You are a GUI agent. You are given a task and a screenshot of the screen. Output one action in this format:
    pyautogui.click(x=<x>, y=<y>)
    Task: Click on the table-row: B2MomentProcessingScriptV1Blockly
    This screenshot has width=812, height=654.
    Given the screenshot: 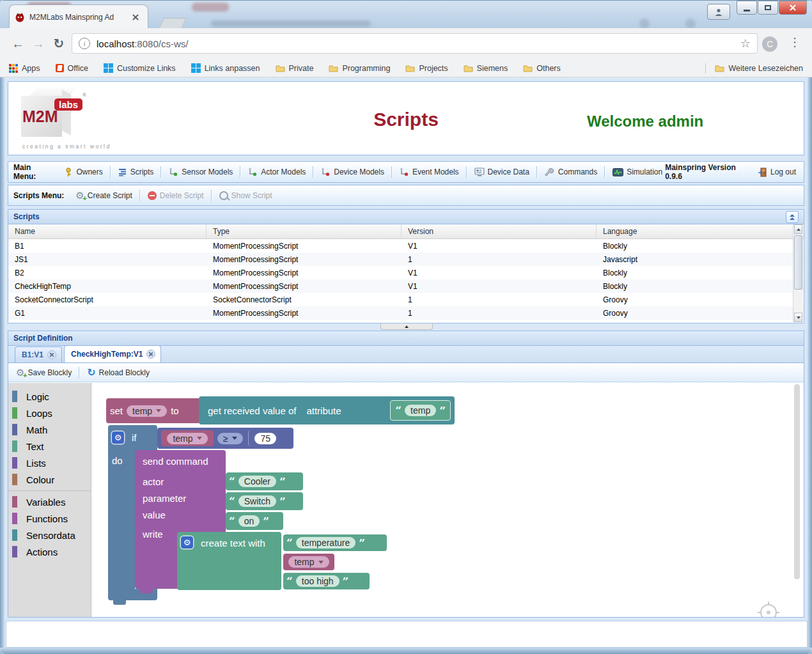 What is the action you would take?
    pyautogui.click(x=406, y=272)
    